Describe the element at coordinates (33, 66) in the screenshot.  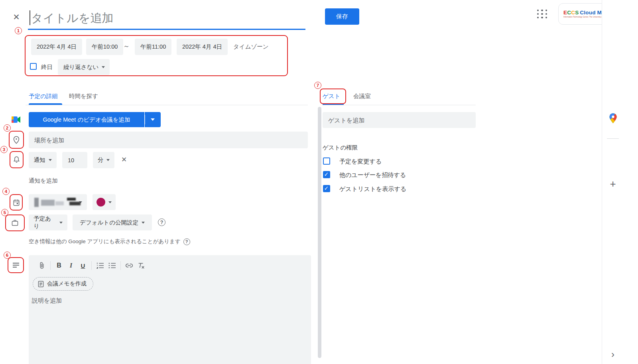
I see `all-day-checkbox` at that location.